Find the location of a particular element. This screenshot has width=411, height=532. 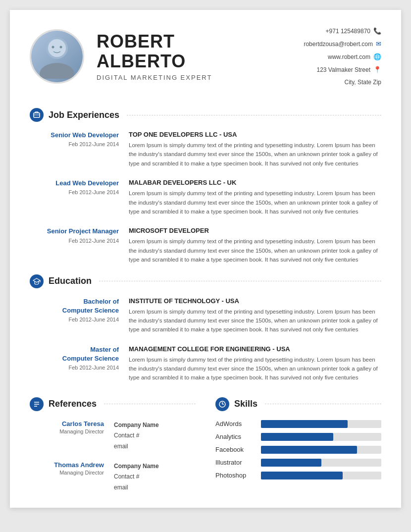

job-entry-row: Senior Project Manager Feb 2012-June 201… is located at coordinates (206, 246).